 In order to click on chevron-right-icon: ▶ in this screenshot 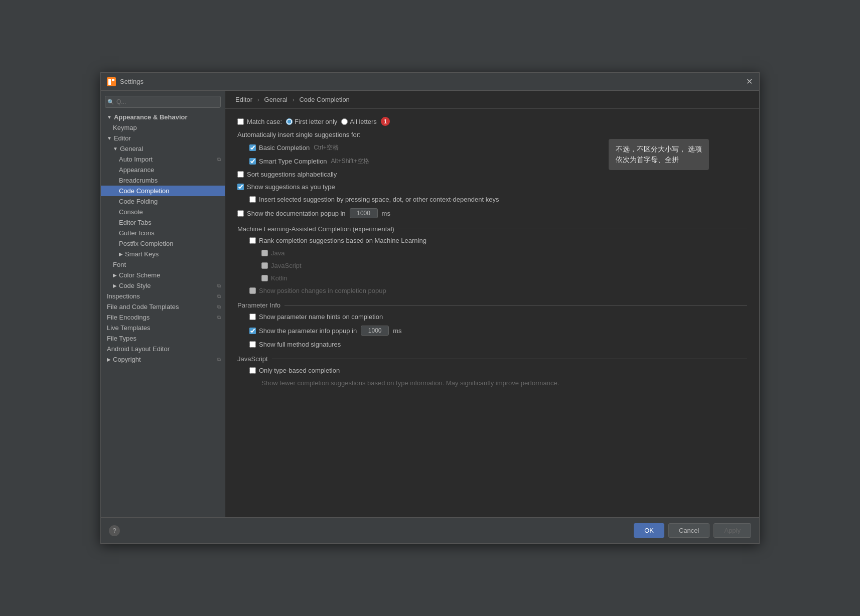, I will do `click(109, 359)`.